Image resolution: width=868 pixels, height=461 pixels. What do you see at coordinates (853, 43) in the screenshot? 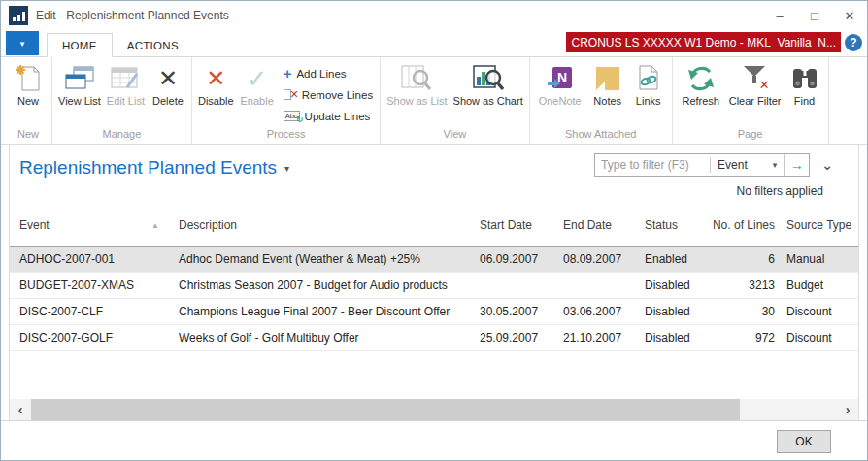
I see `help-button: ?` at bounding box center [853, 43].